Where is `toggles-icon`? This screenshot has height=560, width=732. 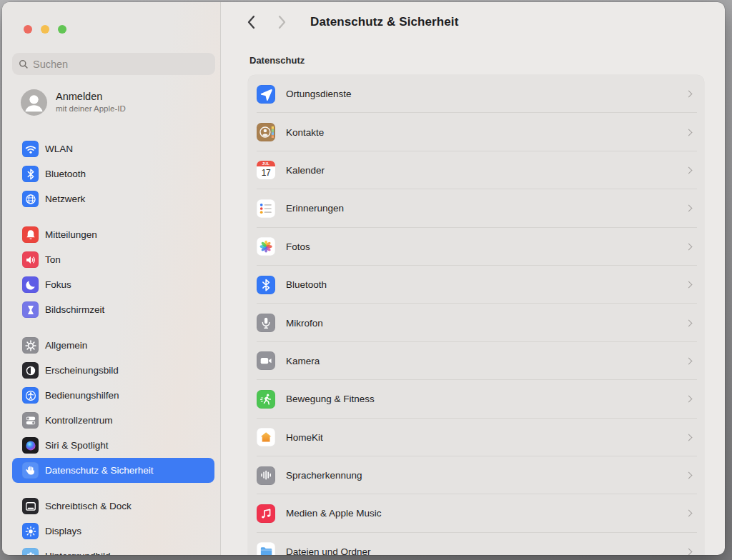
toggles-icon is located at coordinates (30, 420).